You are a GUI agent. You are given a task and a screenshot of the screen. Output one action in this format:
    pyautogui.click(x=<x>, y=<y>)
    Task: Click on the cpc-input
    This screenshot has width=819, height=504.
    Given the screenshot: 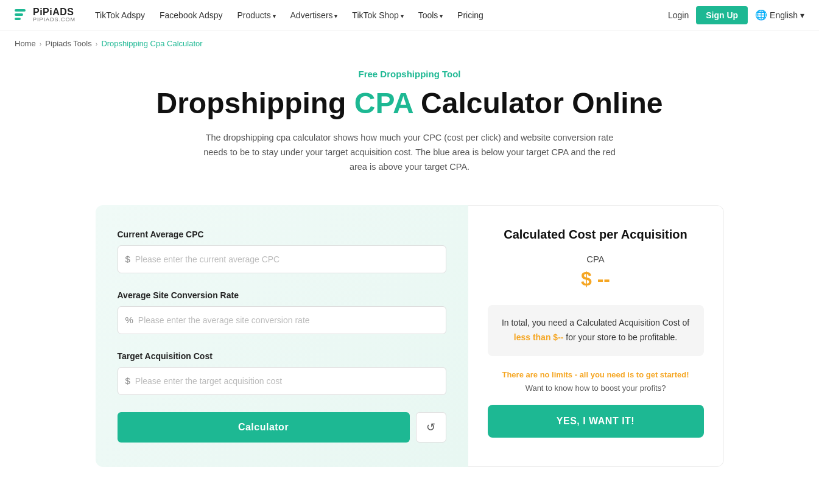 What is the action you would take?
    pyautogui.click(x=287, y=259)
    